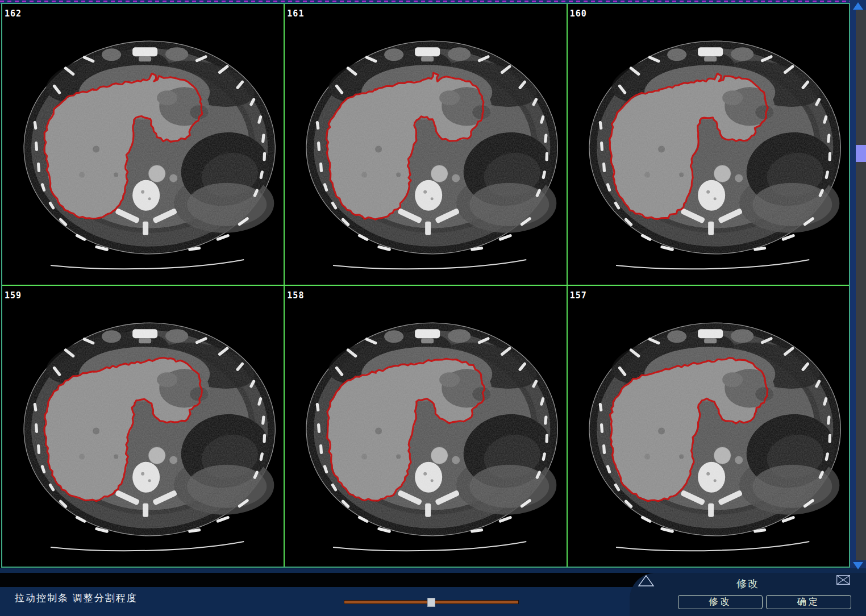 The height and width of the screenshot is (616, 866). Describe the element at coordinates (708, 144) in the screenshot. I see `ct-slice-cell: 160` at that location.